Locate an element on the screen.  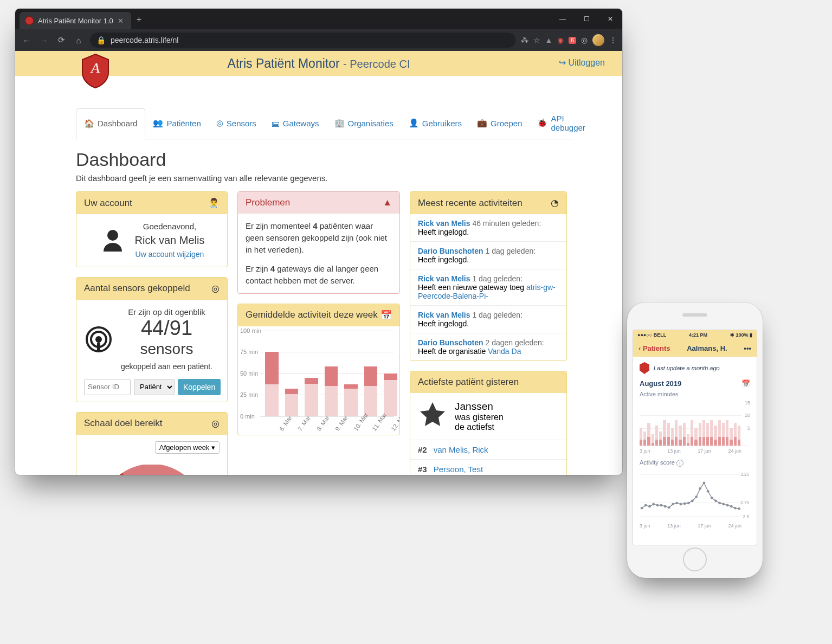
rank-item: #2van Melis, Rick is located at coordinates (488, 449).